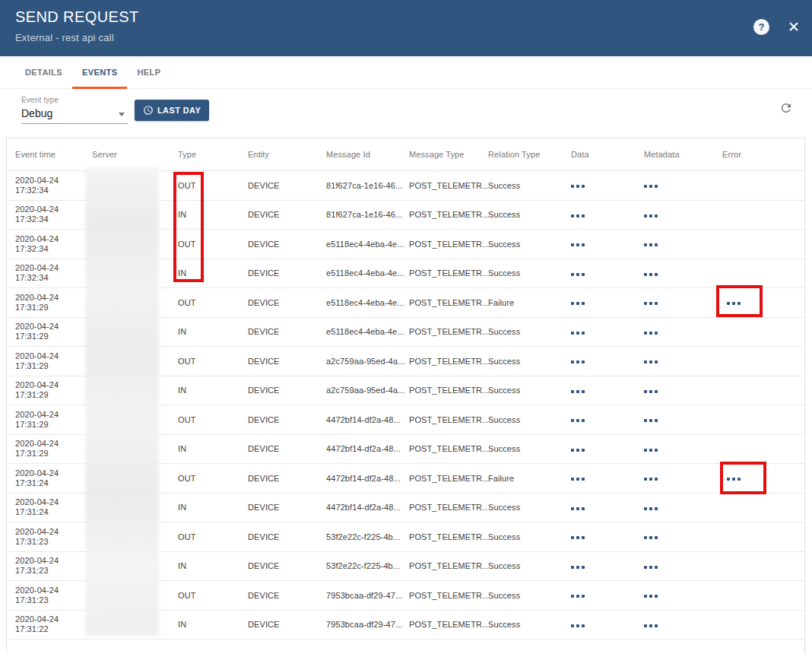 This screenshot has width=812, height=654. I want to click on tab-help: HELP, so click(149, 72).